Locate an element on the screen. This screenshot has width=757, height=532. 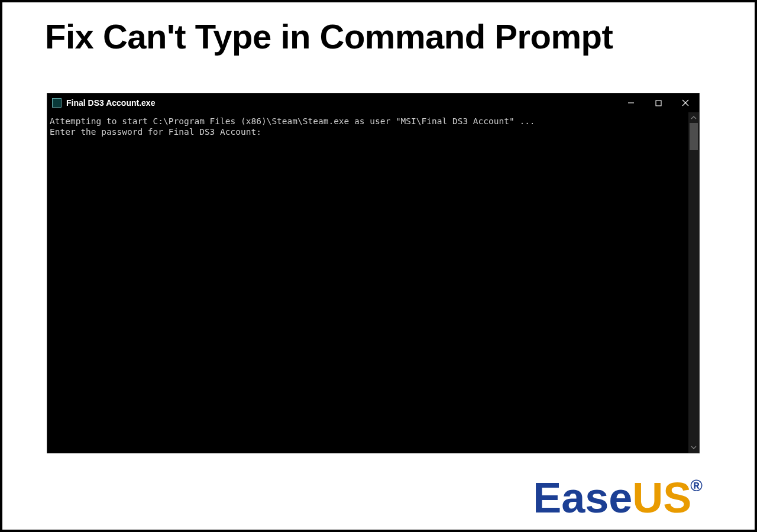
chevron-down-icon is located at coordinates (694, 447).